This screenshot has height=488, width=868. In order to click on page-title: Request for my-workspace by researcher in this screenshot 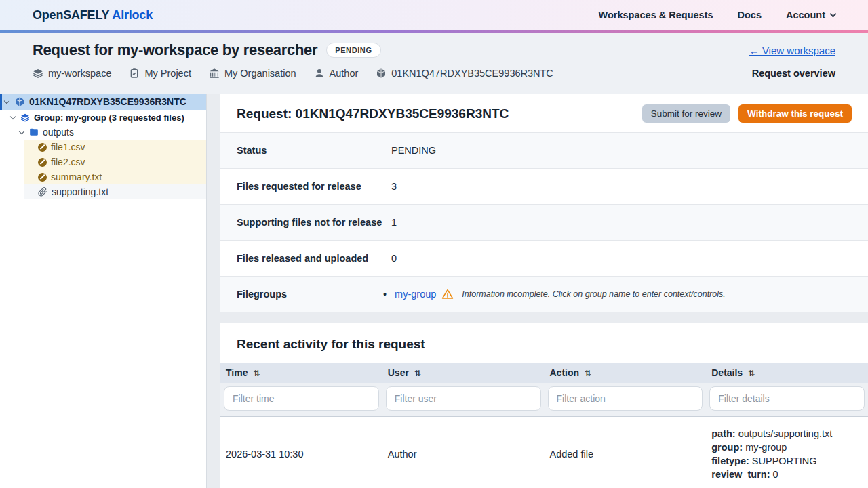, I will do `click(175, 50)`.